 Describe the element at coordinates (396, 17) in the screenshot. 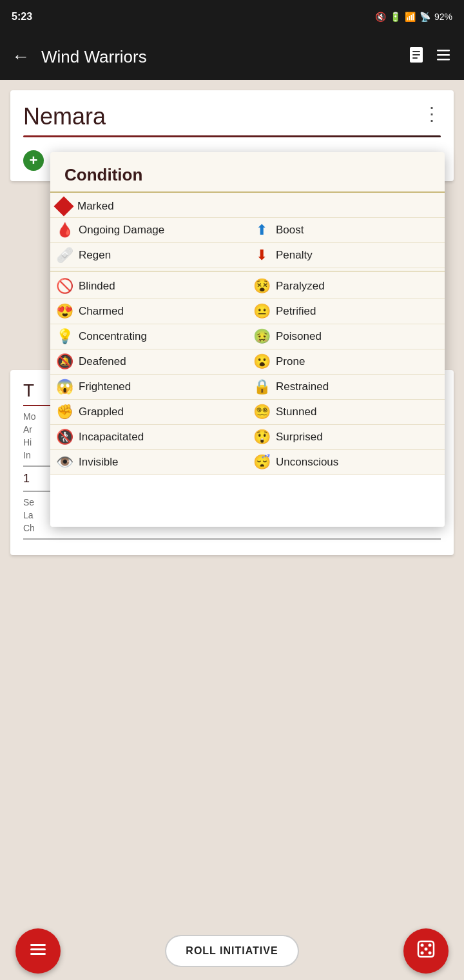

I see `battery-icon: 🔋` at that location.